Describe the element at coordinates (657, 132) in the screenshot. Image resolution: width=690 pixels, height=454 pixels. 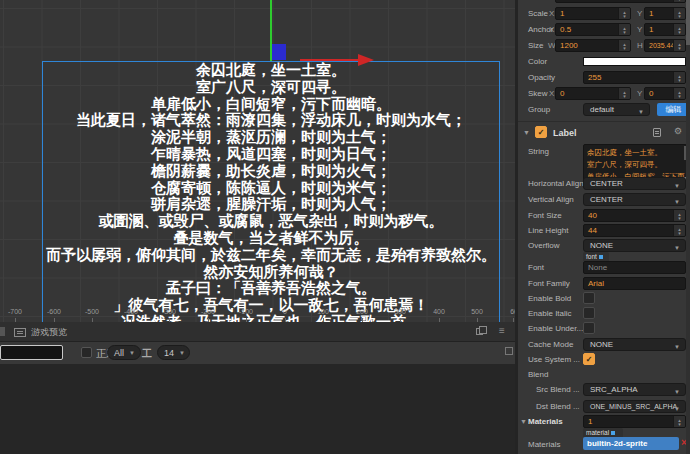
I see `docs-icon` at that location.